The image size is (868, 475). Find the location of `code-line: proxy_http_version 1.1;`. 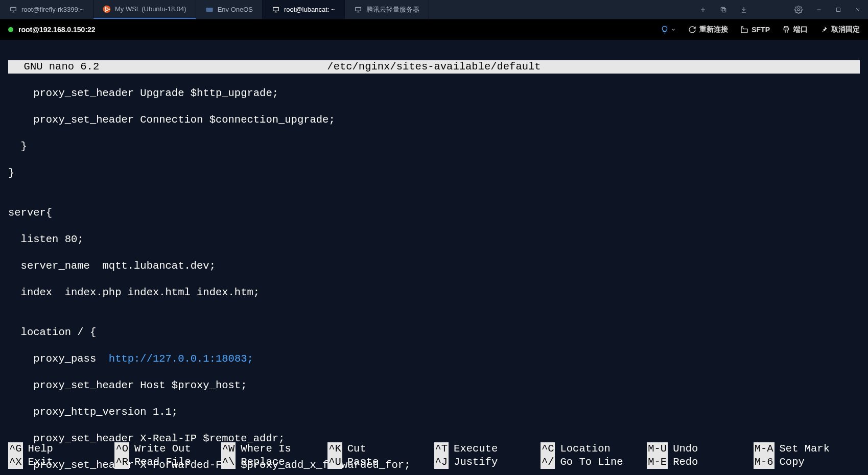

code-line: proxy_http_version 1.1; is located at coordinates (434, 412).